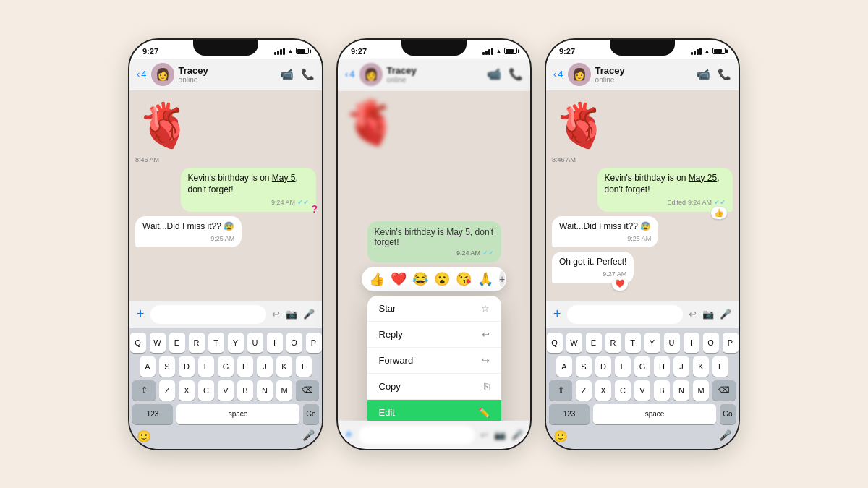  What do you see at coordinates (226, 435) in the screenshot?
I see `keyboard-bottom: 🙂 🎤` at bounding box center [226, 435].